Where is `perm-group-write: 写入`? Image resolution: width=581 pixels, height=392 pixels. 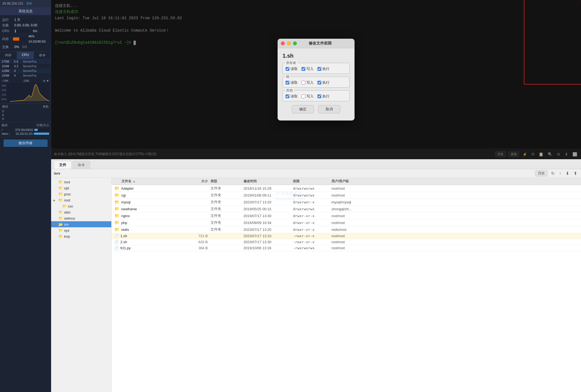 perm-group-write: 写入 is located at coordinates (308, 83).